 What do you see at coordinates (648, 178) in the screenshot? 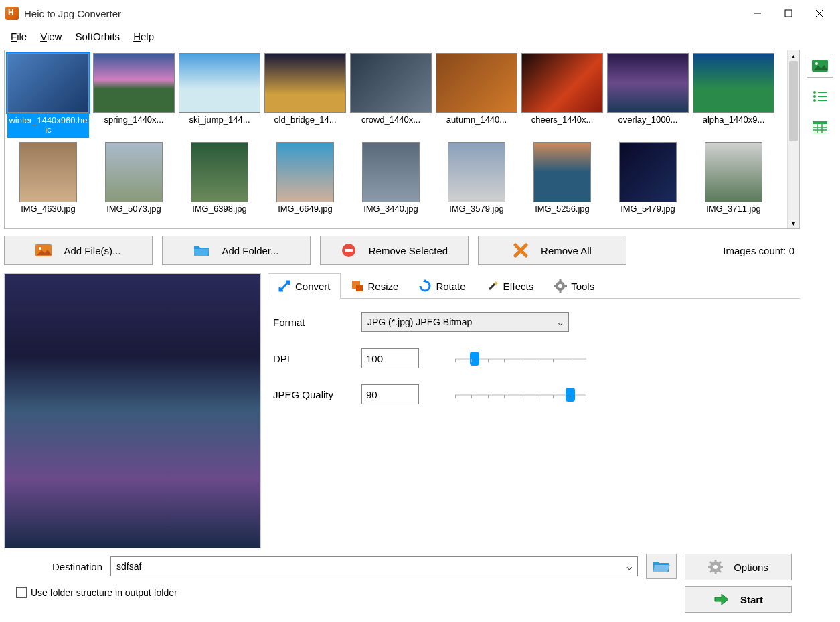
I see `thumbnail-item: IMG_5479.jpg` at bounding box center [648, 178].